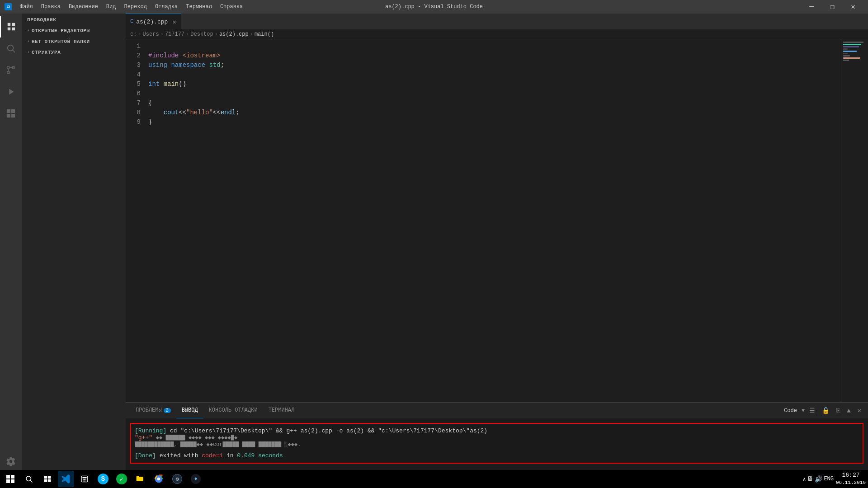 The height and width of the screenshot is (488, 868). What do you see at coordinates (26, 7) in the screenshot?
I see `menu-file: Файл` at bounding box center [26, 7].